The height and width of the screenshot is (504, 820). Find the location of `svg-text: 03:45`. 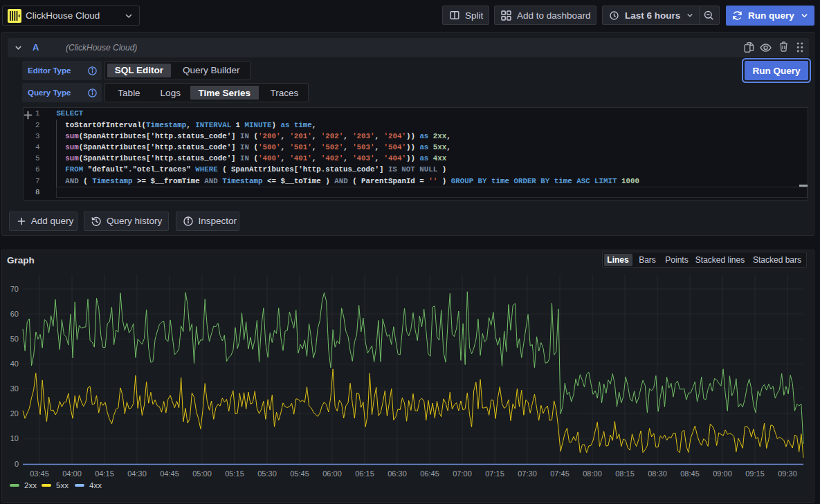

svg-text: 03:45 is located at coordinates (39, 474).